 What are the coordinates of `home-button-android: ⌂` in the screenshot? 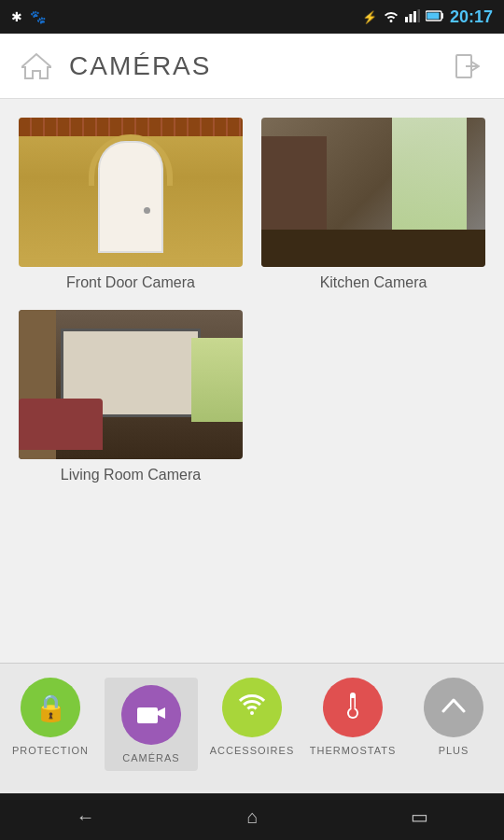 It's located at (252, 818).